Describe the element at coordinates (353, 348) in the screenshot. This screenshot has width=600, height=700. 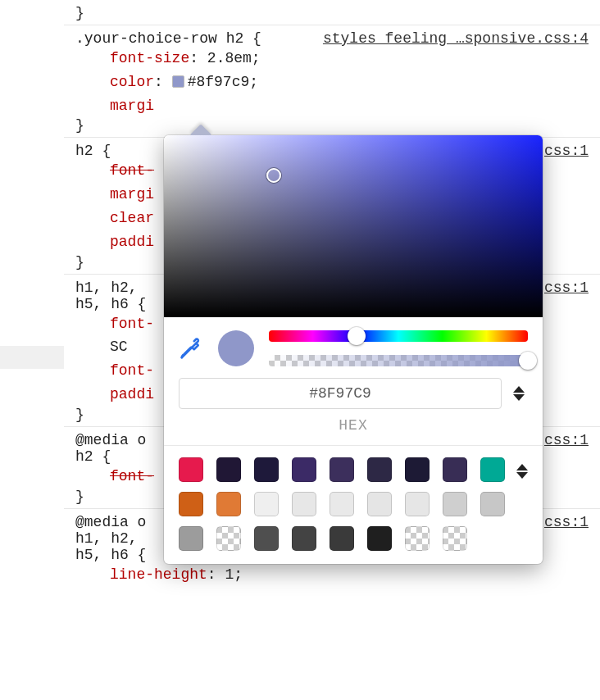
I see `picker-body` at that location.